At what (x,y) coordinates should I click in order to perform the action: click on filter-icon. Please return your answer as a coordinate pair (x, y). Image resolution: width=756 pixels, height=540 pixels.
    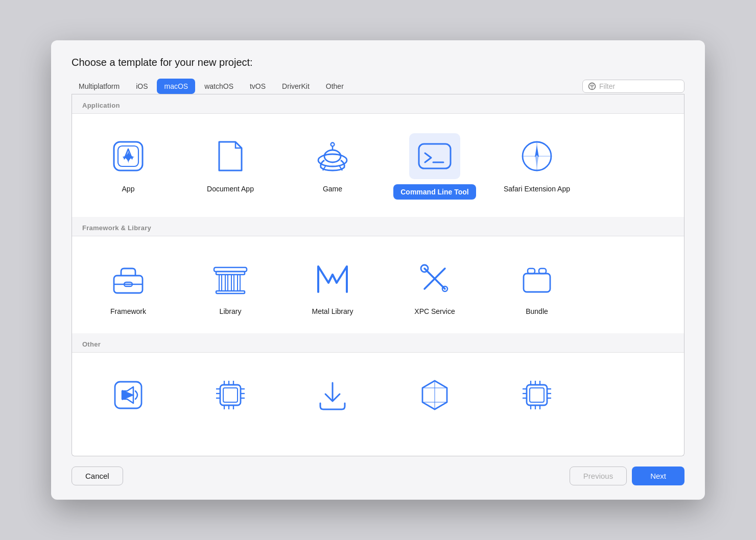
    Looking at the image, I should click on (592, 86).